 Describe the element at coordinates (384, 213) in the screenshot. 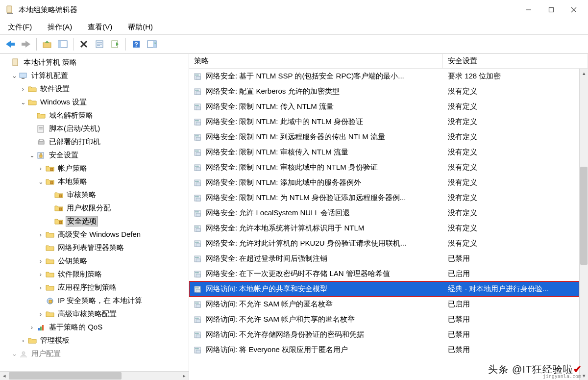

I see `policy-row: 网络安全: 允许 LocalSystem NULL 会话回退没有定义` at that location.